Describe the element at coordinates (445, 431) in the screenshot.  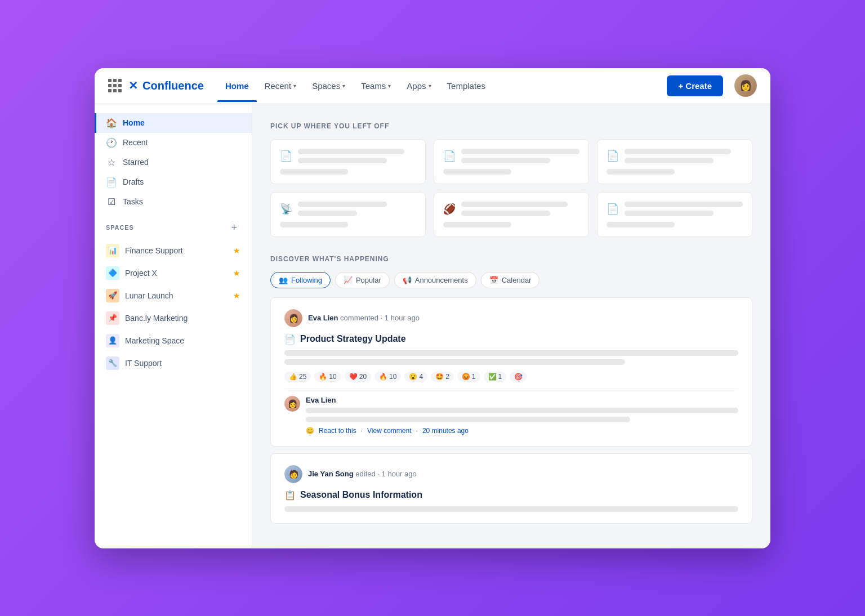
I see `comment-time: 20 minutes ago` at that location.